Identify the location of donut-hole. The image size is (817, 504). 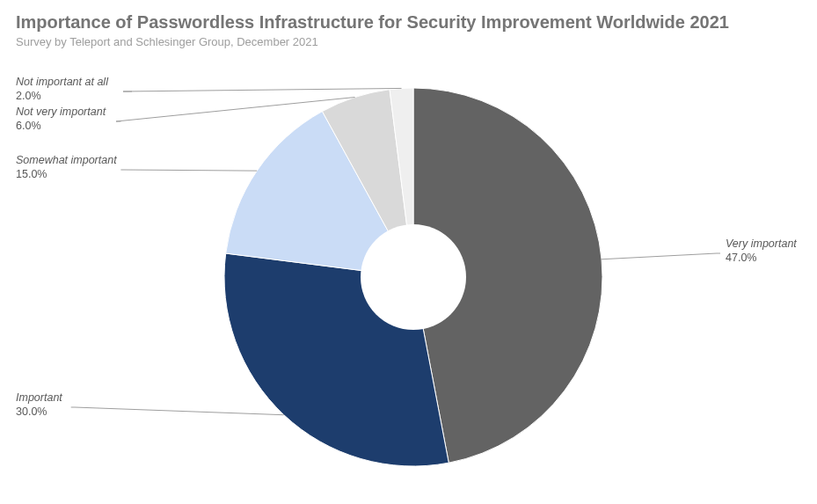
(413, 277).